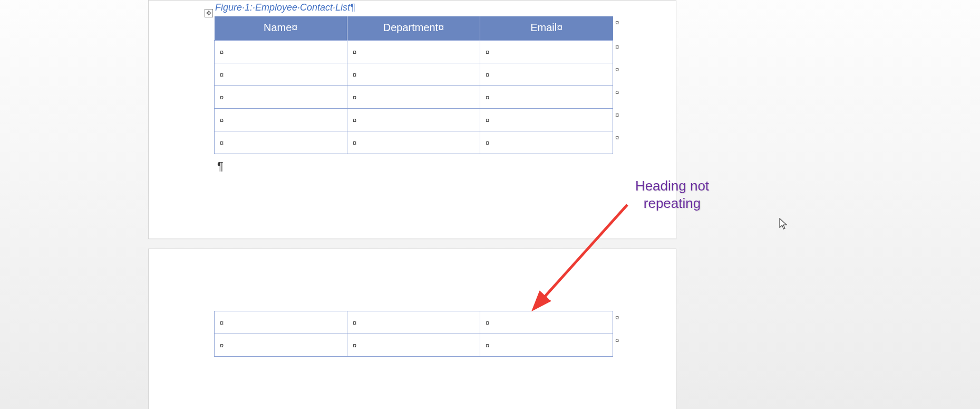 This screenshot has width=980, height=409. I want to click on annotation-line2: repeating, so click(672, 203).